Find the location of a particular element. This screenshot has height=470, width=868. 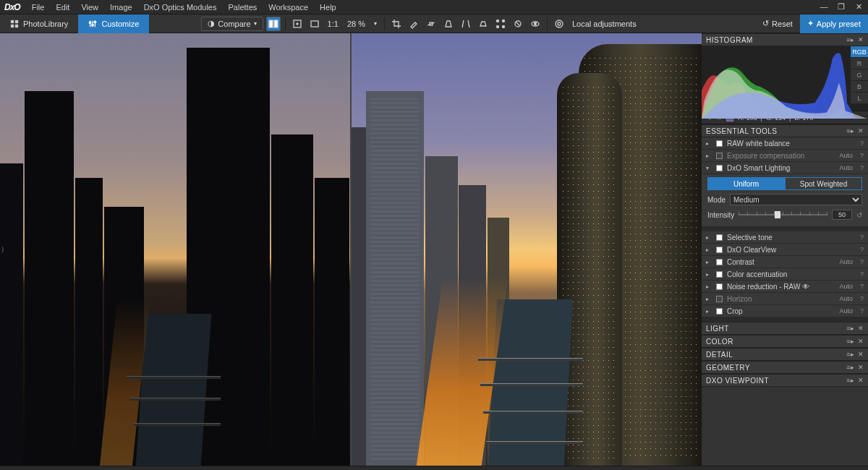

section-geometry: GEOMETRY≡▸✕ is located at coordinates (785, 367).